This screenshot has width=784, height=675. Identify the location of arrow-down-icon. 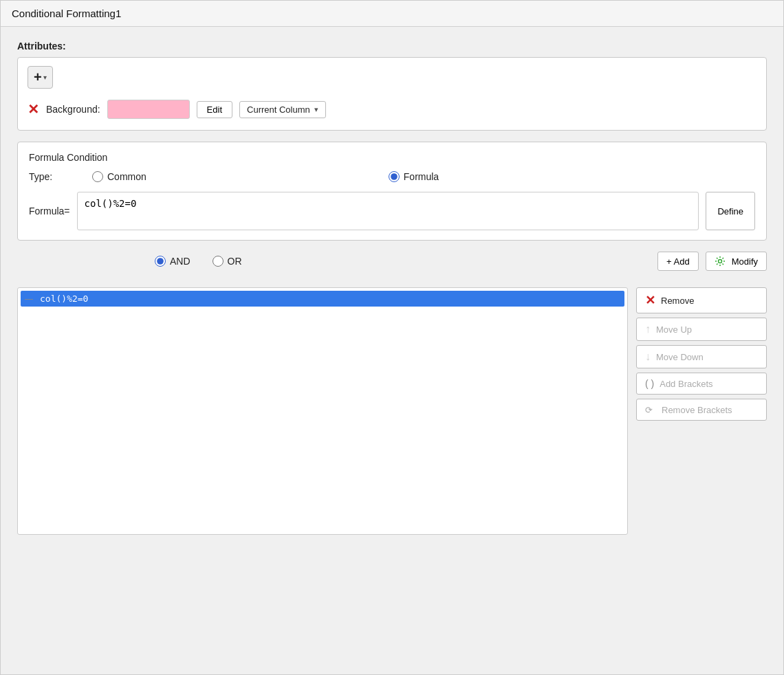
(648, 357).